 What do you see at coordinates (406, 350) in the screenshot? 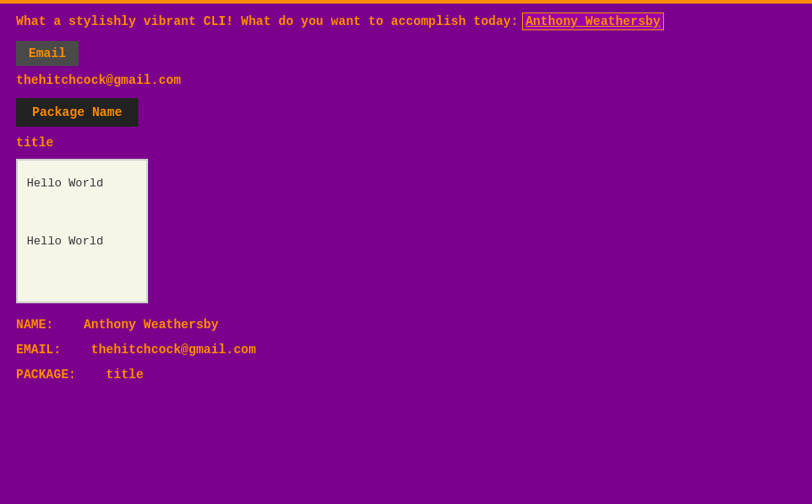
I see `info-email-line: EMAIL: thehitchcock@gmail.com` at bounding box center [406, 350].